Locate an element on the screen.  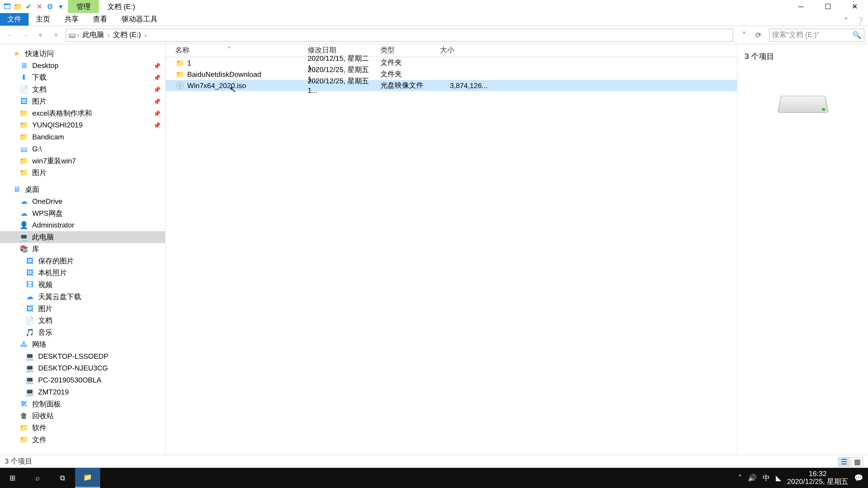
documents-icon: 📄 is located at coordinates (30, 321).